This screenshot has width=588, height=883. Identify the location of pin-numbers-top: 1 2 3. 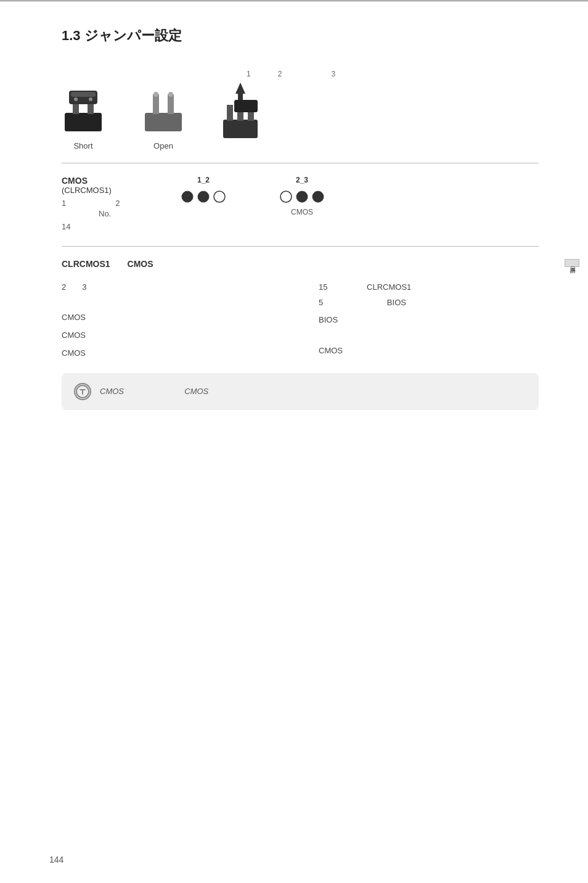
(393, 74).